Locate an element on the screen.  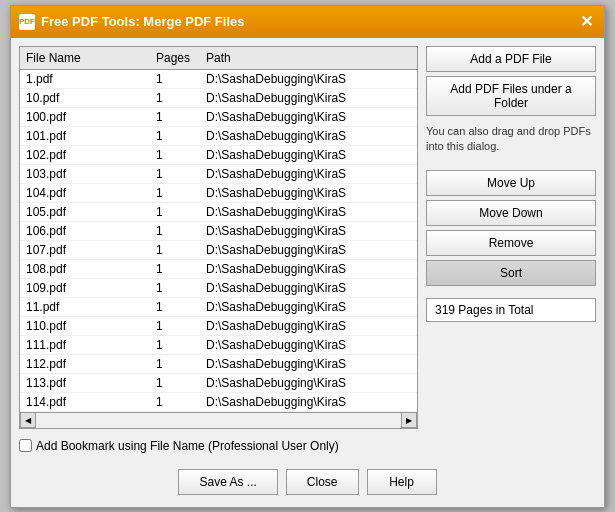
close-button: Close is located at coordinates (322, 482).